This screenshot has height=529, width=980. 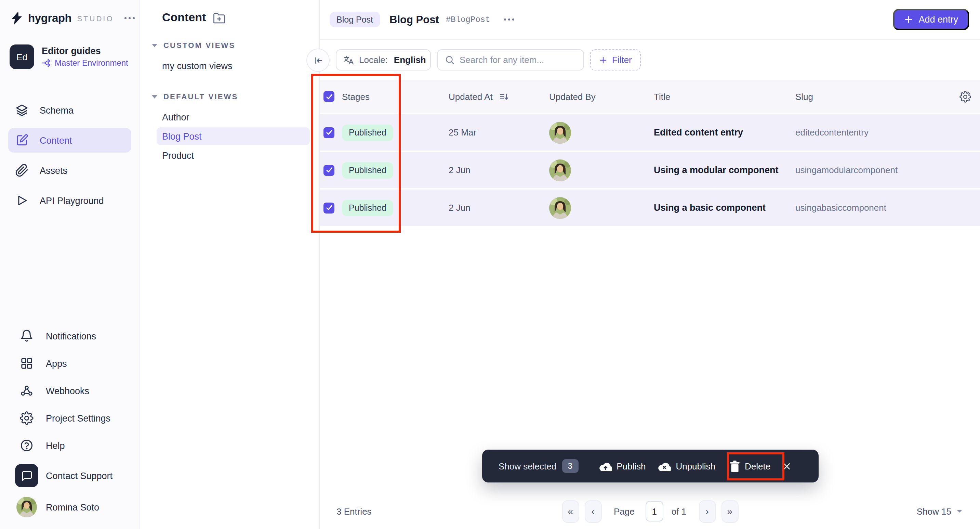 I want to click on view-item-label: Product, so click(x=178, y=155).